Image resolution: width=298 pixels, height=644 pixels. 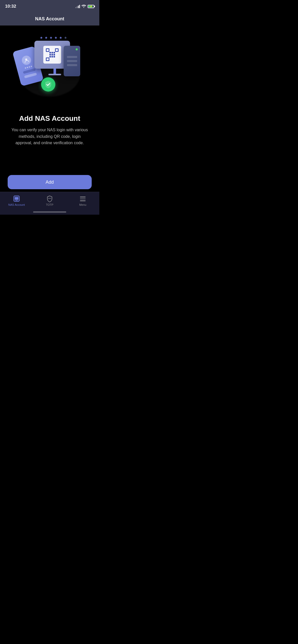 I want to click on phone-btn-primary, so click(x=30, y=71).